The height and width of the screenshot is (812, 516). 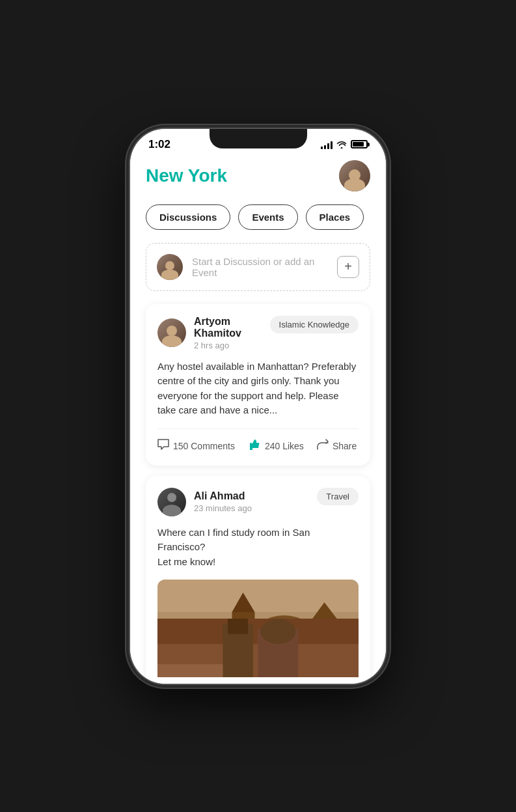 I want to click on tabs-bar: Discussions Events Places, so click(x=258, y=217).